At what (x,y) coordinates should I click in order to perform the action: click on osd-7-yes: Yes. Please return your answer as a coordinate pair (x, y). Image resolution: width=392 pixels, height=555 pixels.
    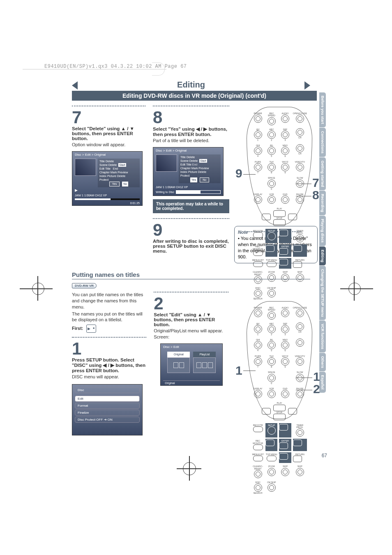
    Looking at the image, I should click on (114, 184).